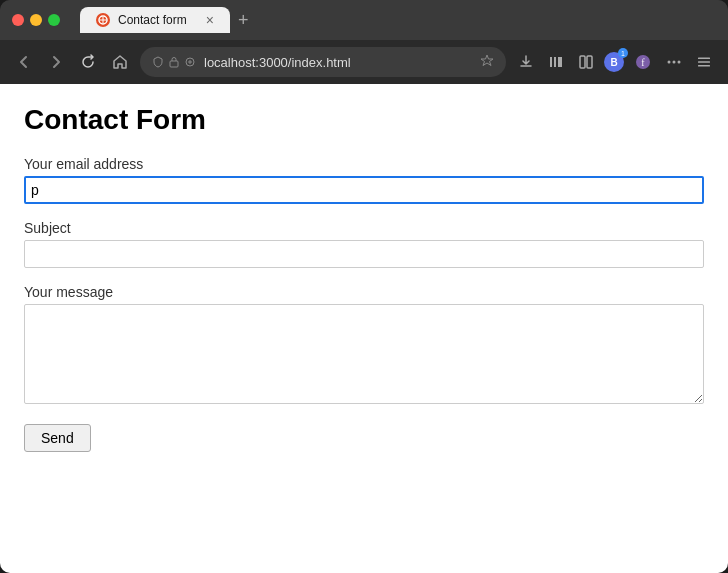 The image size is (728, 573). Describe the element at coordinates (58, 438) in the screenshot. I see `send-button: Send` at that location.